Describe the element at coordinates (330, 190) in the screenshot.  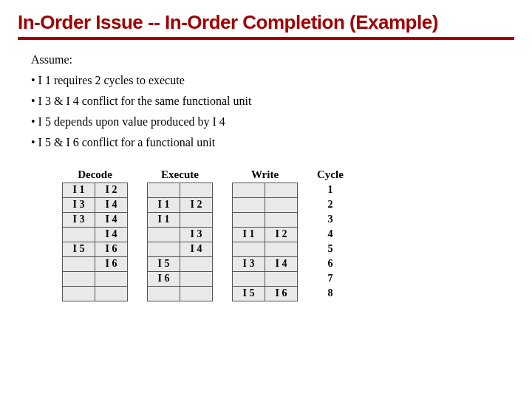
I see `cycle-number: 1` at that location.